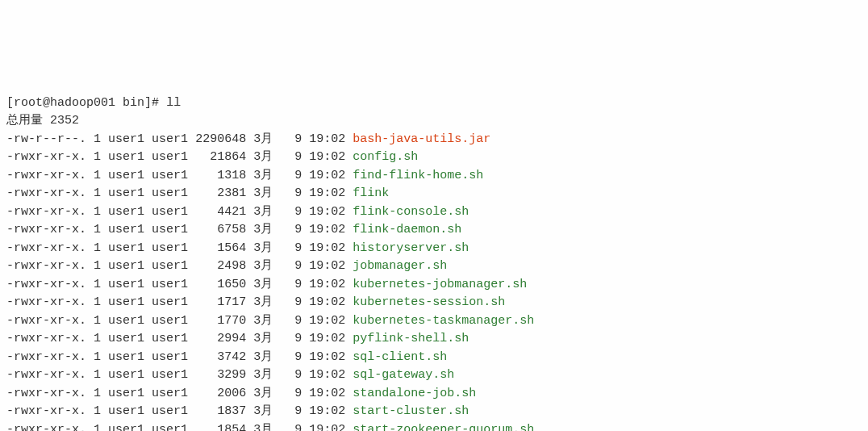 This screenshot has height=431, width=868. What do you see at coordinates (221, 375) in the screenshot?
I see `file-size: 3299` at bounding box center [221, 375].